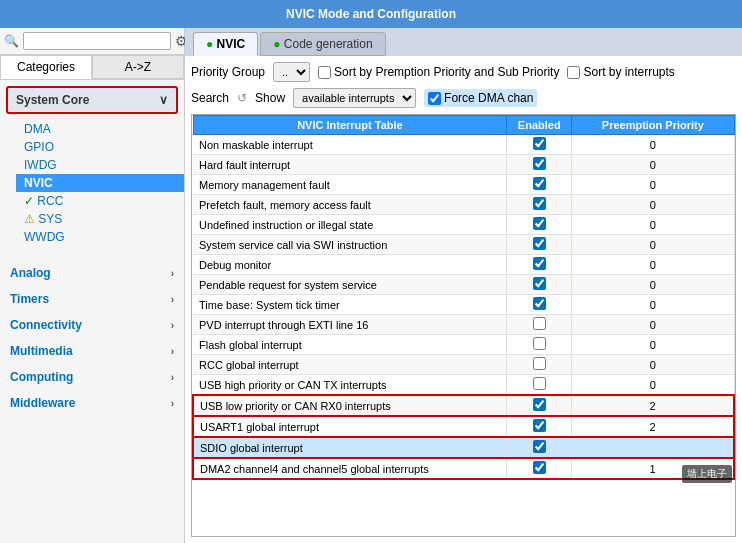 Image resolution: width=742 pixels, height=543 pixels. What do you see at coordinates (464, 468) in the screenshot?
I see `table-row: DMA2 channel4 and channel5 global interr…` at bounding box center [464, 468].